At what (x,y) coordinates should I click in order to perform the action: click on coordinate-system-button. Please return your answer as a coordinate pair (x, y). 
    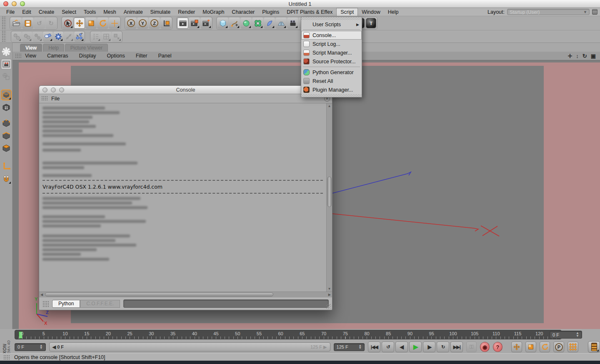
    Looking at the image, I should click on (166, 23).